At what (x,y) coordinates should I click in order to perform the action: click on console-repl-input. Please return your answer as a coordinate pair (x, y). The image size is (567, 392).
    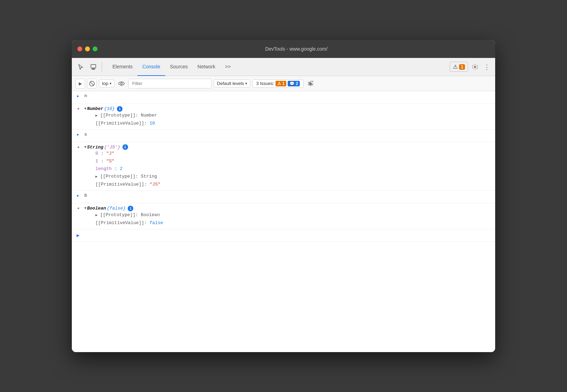
    Looking at the image, I should click on (290, 235).